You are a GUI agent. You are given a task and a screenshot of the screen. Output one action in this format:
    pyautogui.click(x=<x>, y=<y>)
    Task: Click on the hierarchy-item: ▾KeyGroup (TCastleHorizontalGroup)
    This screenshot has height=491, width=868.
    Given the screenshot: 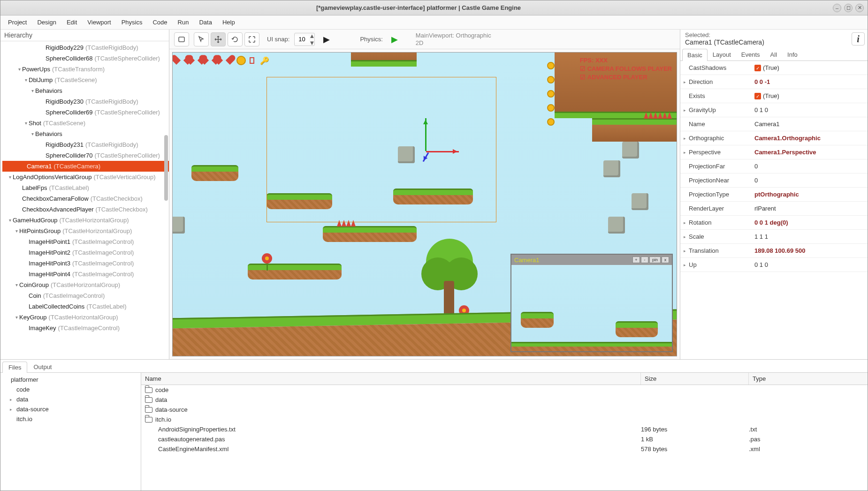 What is the action you would take?
    pyautogui.click(x=85, y=317)
    